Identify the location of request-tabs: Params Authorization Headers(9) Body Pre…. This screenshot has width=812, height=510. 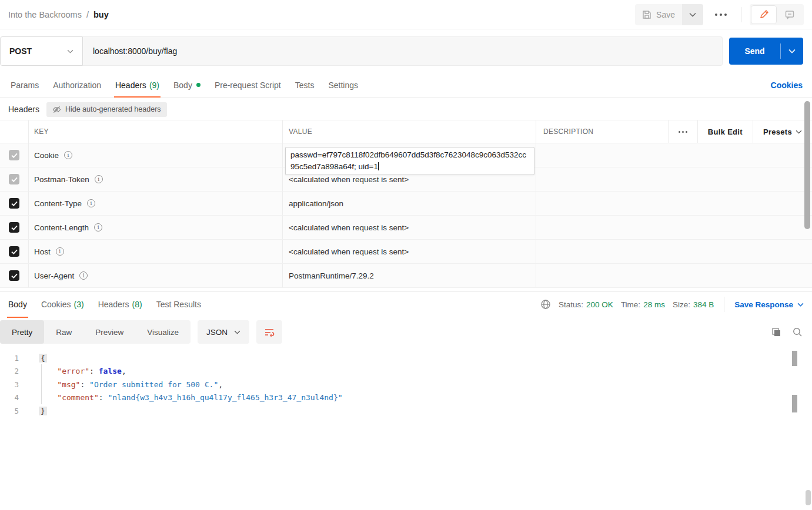
(406, 85).